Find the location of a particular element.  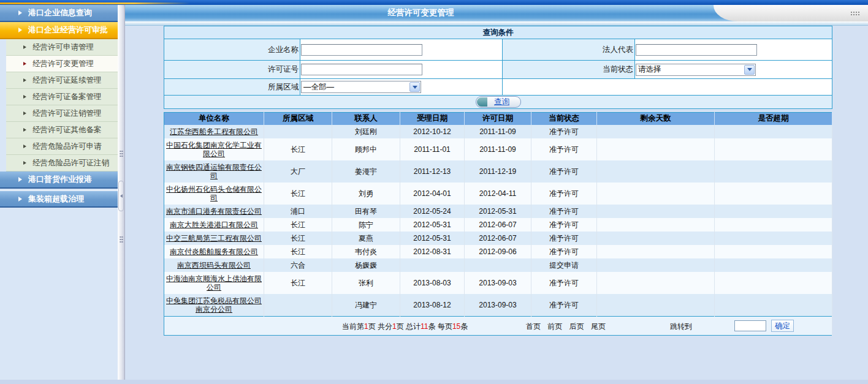

sidebar-item-container-overload: 集装箱超载治理 is located at coordinates (59, 199).